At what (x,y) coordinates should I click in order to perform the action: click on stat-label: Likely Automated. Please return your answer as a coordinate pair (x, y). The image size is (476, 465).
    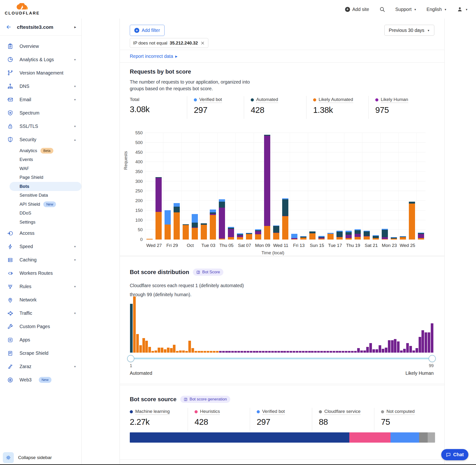
    Looking at the image, I should click on (333, 100).